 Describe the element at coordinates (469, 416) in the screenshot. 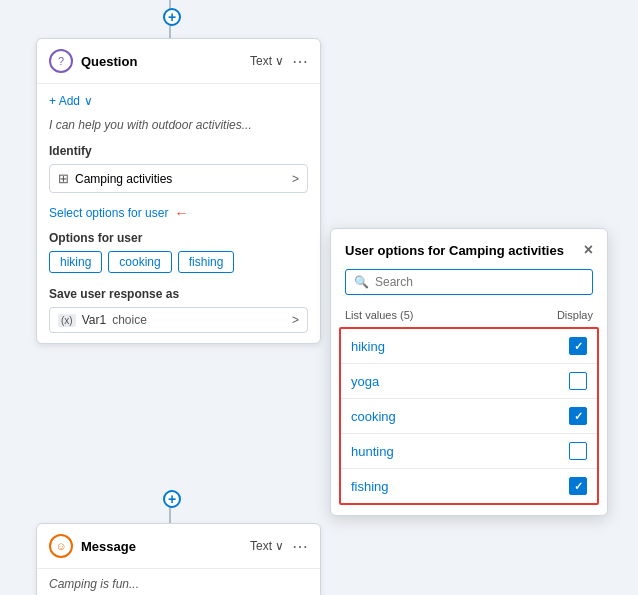

I see `list-item: cooking` at that location.